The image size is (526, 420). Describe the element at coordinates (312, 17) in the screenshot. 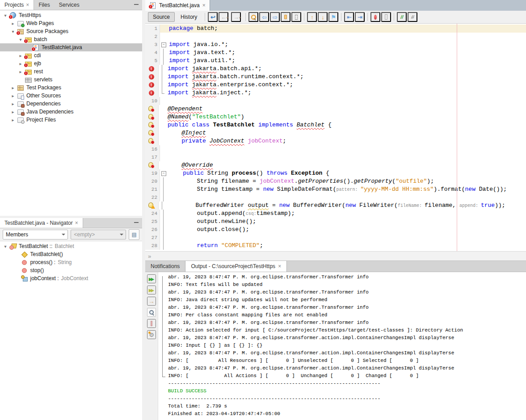

I see `previous-bookmark-button` at that location.